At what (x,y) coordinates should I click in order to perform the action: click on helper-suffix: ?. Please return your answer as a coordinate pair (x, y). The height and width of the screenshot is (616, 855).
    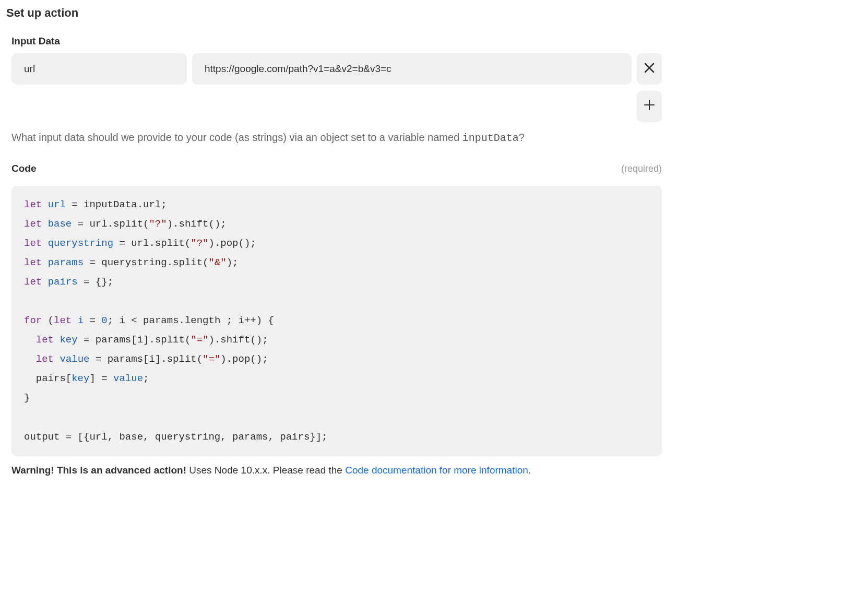
    Looking at the image, I should click on (522, 137).